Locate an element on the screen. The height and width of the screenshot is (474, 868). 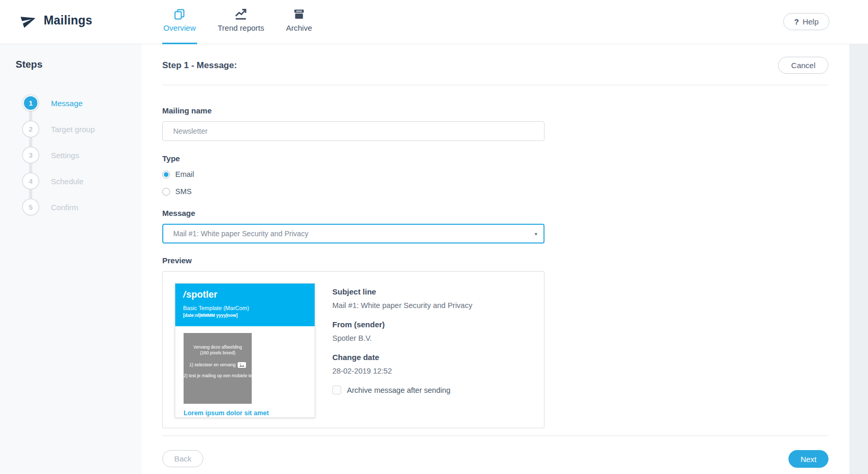
back-button: Back is located at coordinates (183, 459).